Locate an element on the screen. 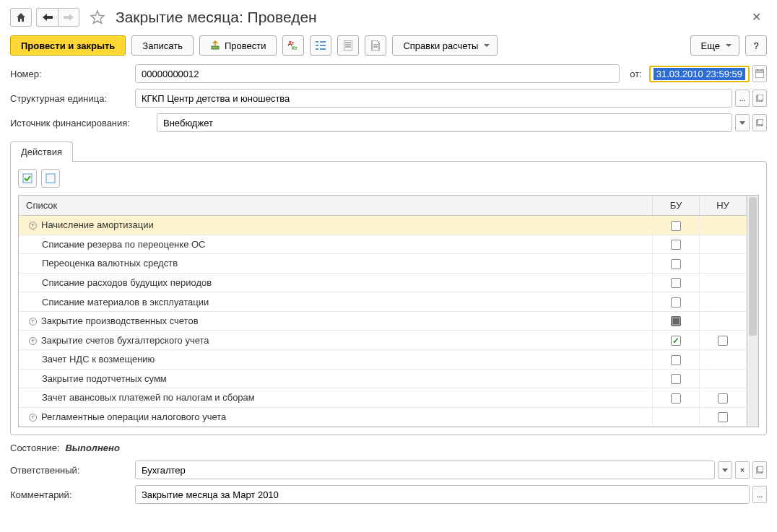 The height and width of the screenshot is (532, 777). resp-input is located at coordinates (425, 470).